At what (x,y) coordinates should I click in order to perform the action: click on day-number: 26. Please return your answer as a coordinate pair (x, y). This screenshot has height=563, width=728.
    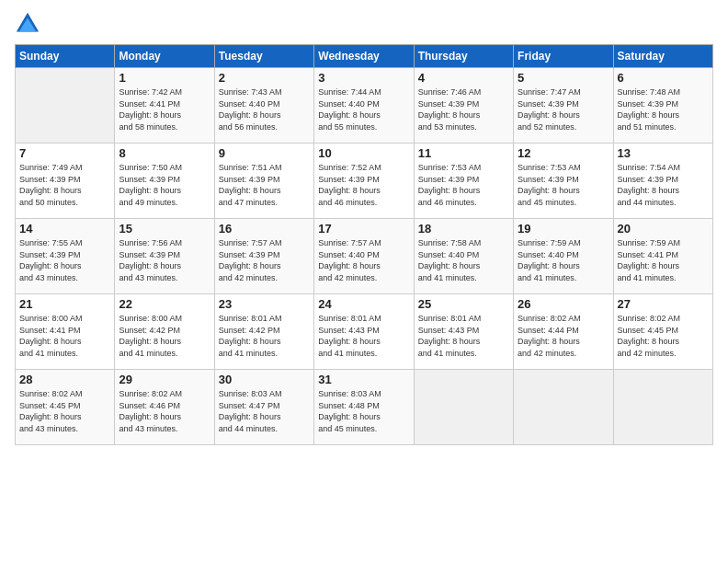
    Looking at the image, I should click on (563, 304).